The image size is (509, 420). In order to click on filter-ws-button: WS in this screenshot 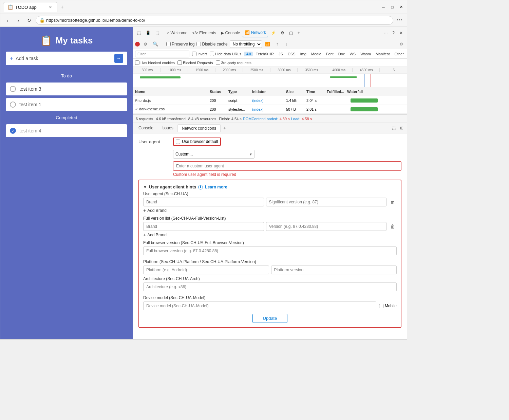, I will do `click(353, 54)`.